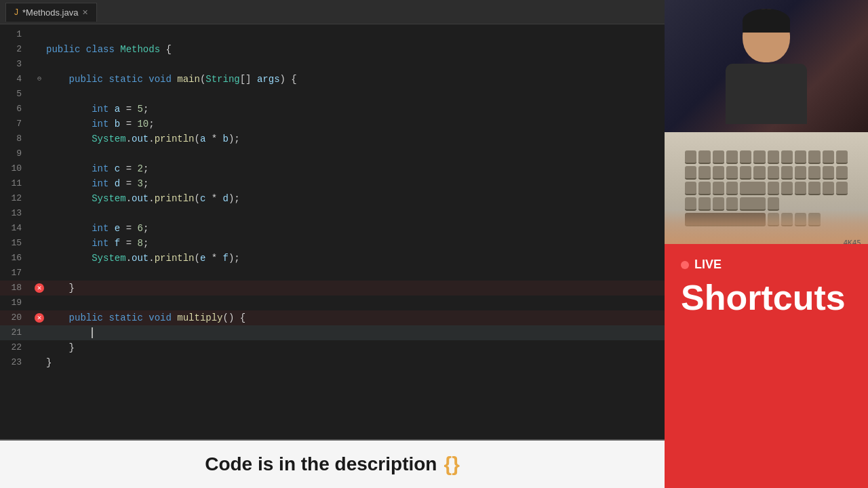  I want to click on line-number: 23, so click(16, 363).